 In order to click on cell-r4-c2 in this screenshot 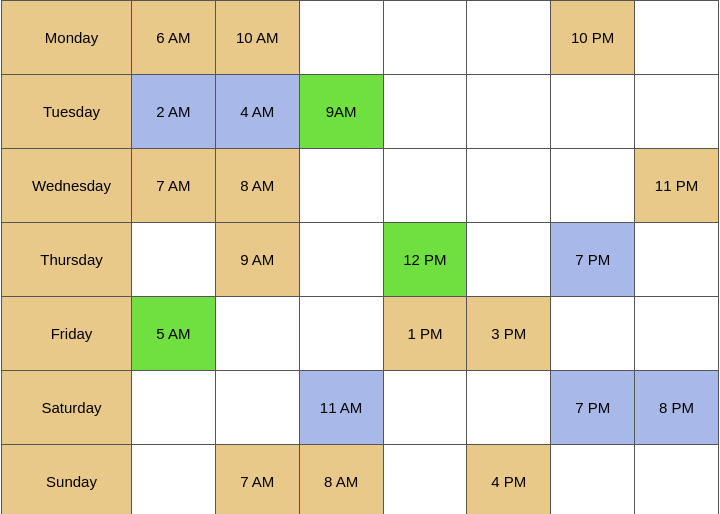, I will do `click(341, 334)`.